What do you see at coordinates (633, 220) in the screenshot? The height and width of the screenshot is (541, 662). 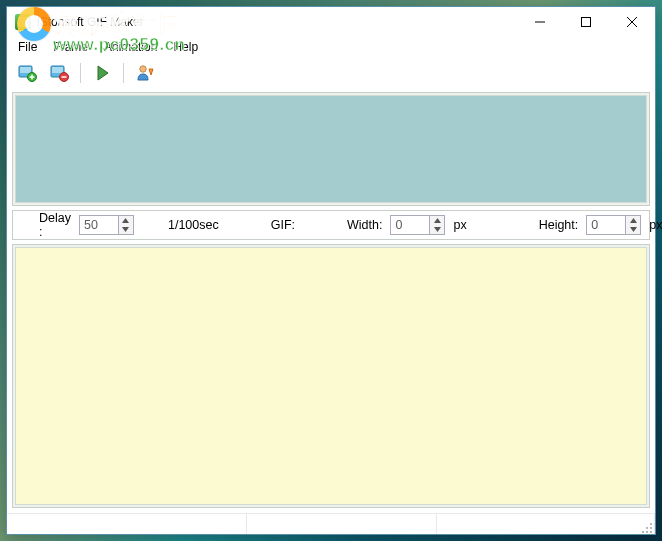 I see `height-up-button` at bounding box center [633, 220].